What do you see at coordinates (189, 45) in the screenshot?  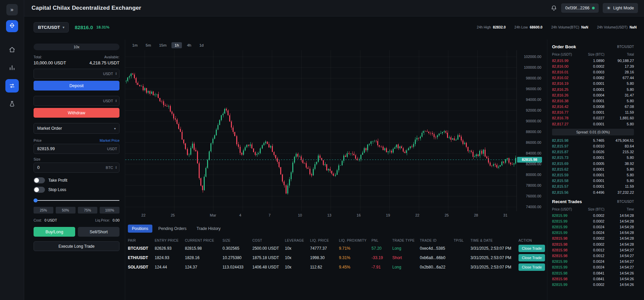 I see `timeframe-button: 4h` at bounding box center [189, 45].